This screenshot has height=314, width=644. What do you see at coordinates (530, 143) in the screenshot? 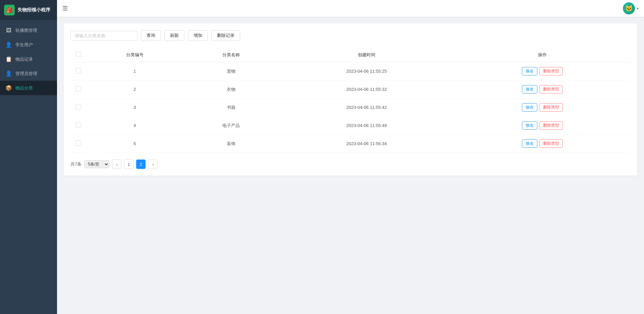
I see `edit-button-4: 修改` at bounding box center [530, 143].